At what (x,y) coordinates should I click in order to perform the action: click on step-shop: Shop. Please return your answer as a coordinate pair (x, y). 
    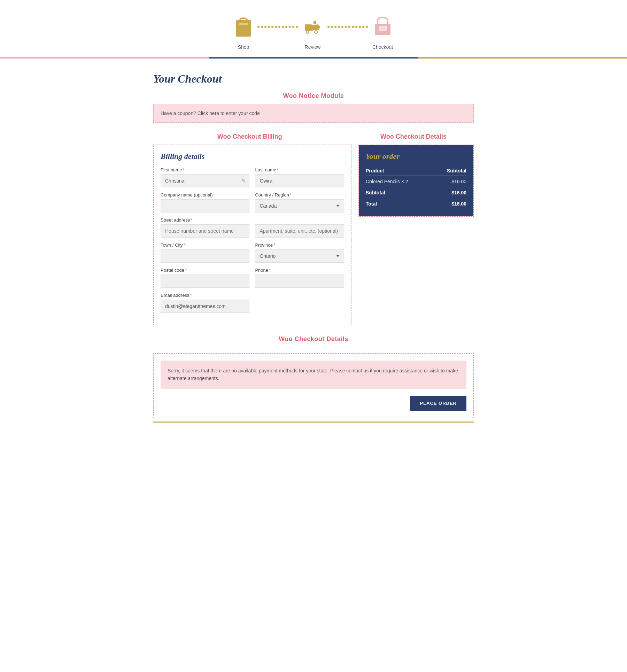
    Looking at the image, I should click on (243, 32).